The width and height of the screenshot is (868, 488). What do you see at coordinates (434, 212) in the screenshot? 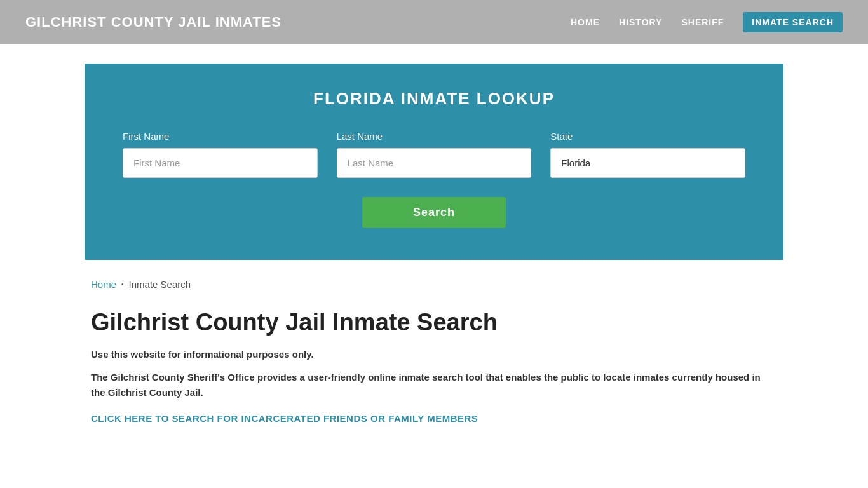
I see `search-button-row: Search` at bounding box center [434, 212].